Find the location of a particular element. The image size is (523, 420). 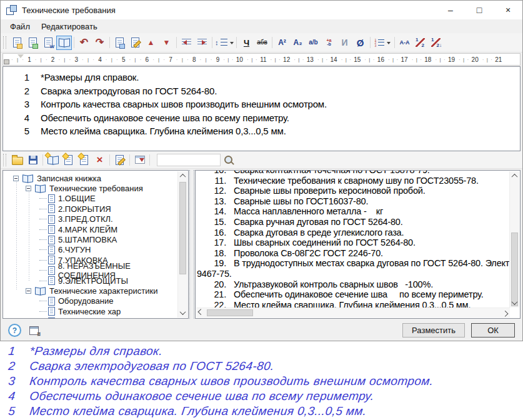

record-item: 9467-75. is located at coordinates (352, 274).